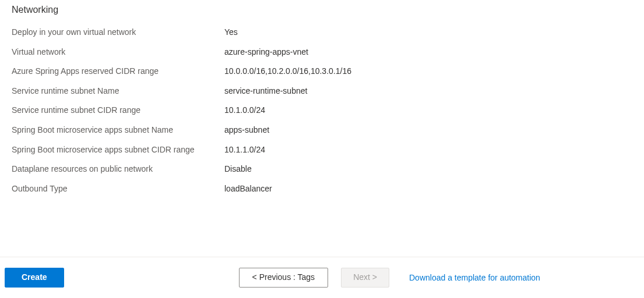 This screenshot has height=298, width=644. Describe the element at coordinates (118, 33) in the screenshot. I see `label-deploy-own-vnet: Deploy in your own virtual network` at that location.